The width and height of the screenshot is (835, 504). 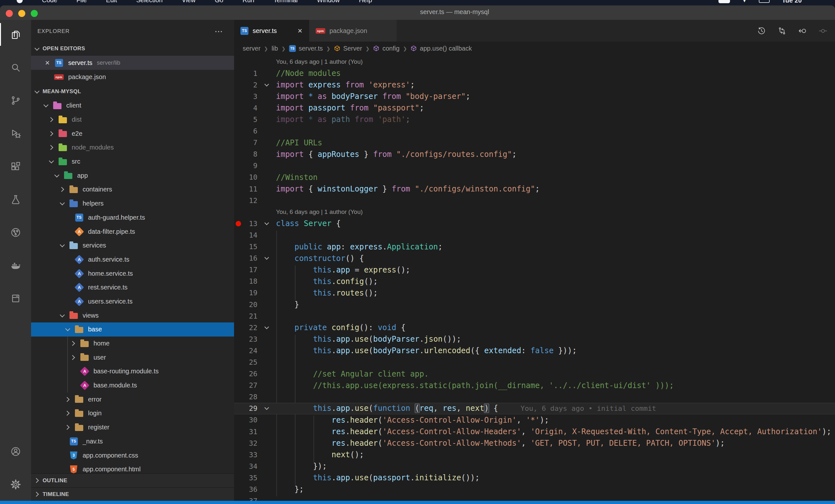 I want to click on code-line-19: 19this.routes();, so click(x=535, y=293).